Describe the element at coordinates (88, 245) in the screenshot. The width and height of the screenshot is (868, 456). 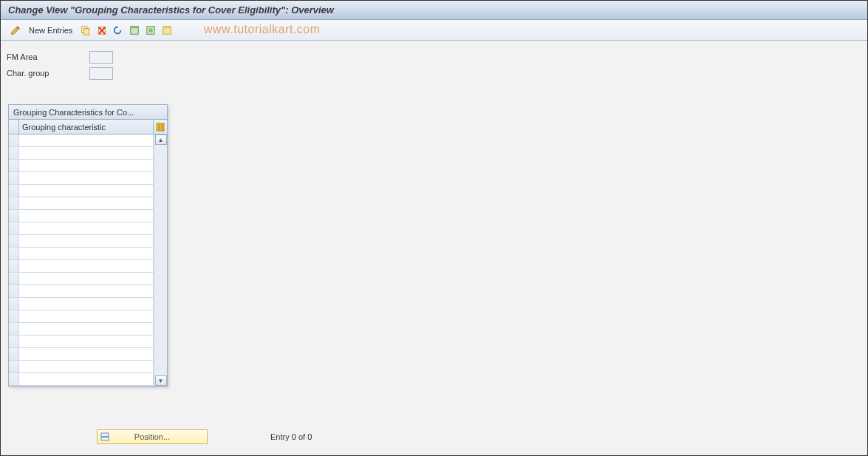
I see `table-control: Grouping Characteristics for Co... Group…` at that location.